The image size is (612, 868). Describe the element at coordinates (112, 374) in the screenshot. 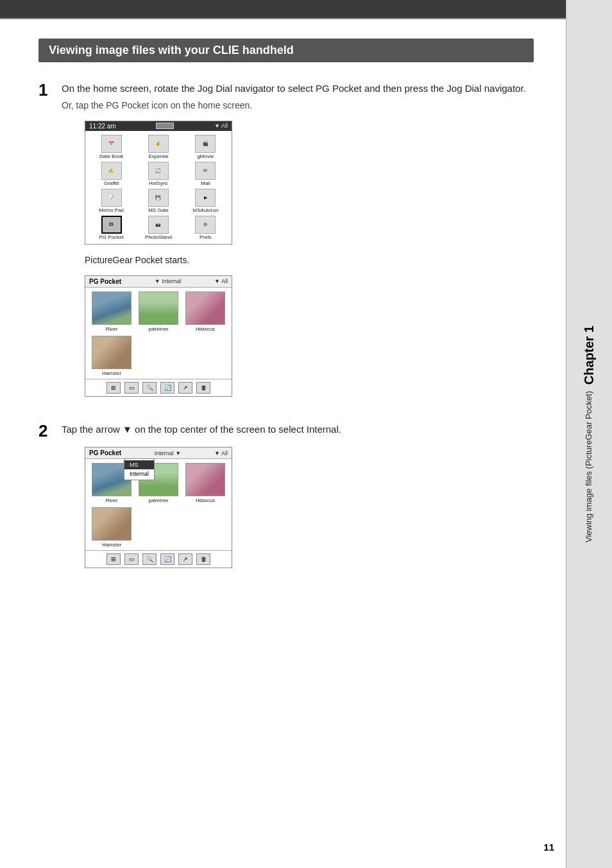

I see `pg-img-hamster-label: Hamster` at that location.